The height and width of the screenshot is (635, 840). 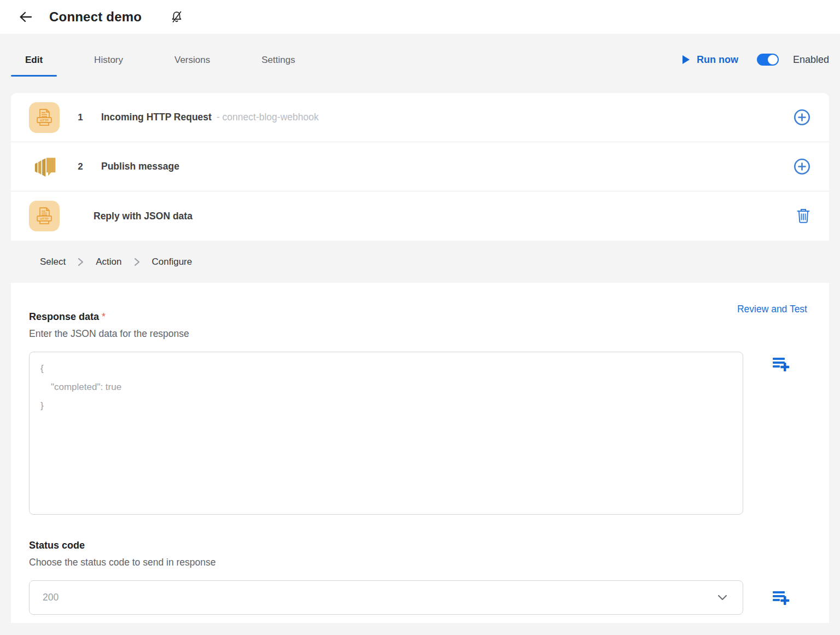 I want to click on flow-controls: Run now Enabled, so click(x=756, y=58).